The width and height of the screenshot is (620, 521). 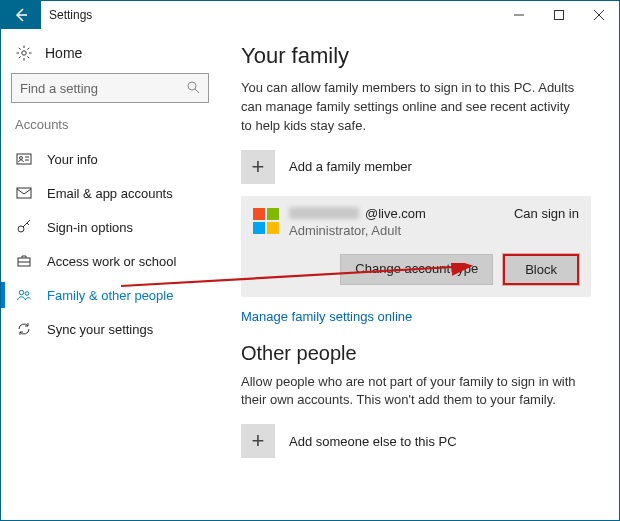 What do you see at coordinates (559, 15) in the screenshot?
I see `window-controls` at bounding box center [559, 15].